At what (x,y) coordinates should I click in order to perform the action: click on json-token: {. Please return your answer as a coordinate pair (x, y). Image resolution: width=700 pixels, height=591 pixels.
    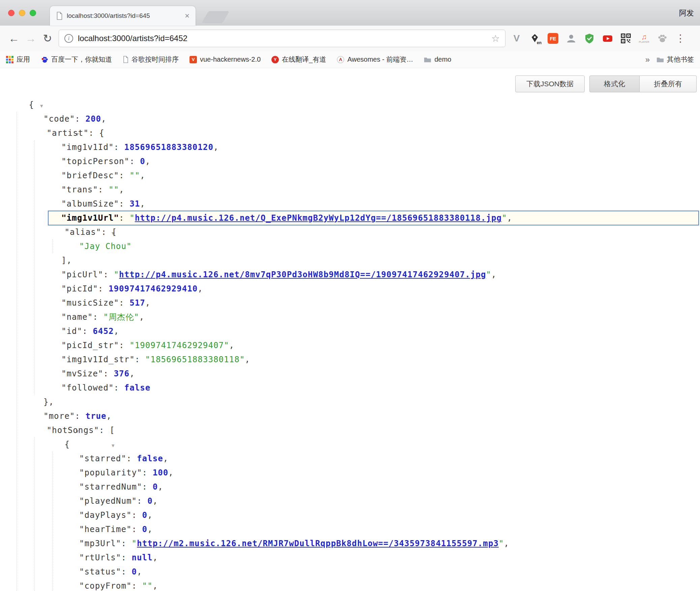
    Looking at the image, I should click on (32, 105).